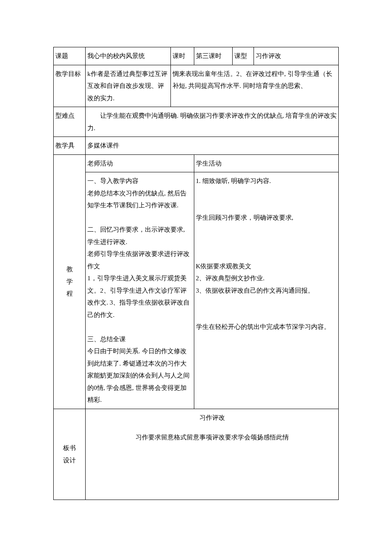  I want to click on row-process-header: 教 学 程 老师活动 学生活动, so click(196, 163).